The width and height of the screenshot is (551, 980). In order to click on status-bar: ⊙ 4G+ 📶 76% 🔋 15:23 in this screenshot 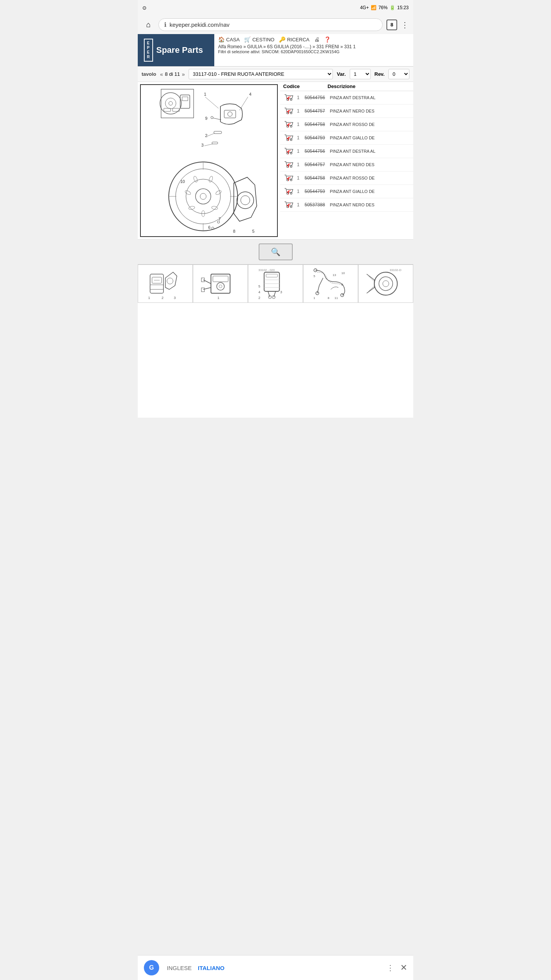, I will do `click(276, 8)`.